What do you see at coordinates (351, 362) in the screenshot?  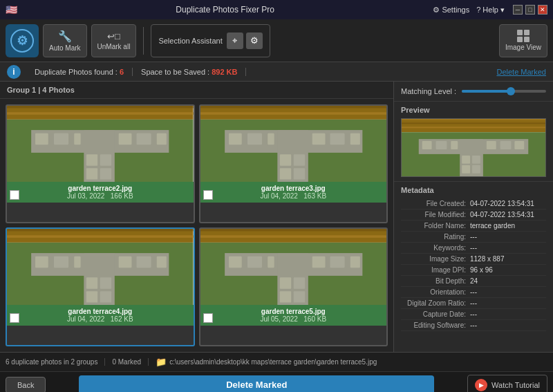 I see `status-path: 📁 c:\users\admin\desktop\kk maps\terrace…` at bounding box center [351, 362].